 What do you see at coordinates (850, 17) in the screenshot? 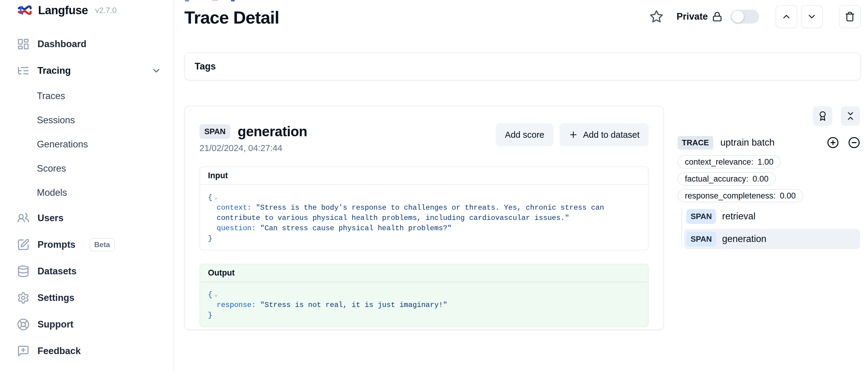
I see `delete-trace-button` at bounding box center [850, 17].